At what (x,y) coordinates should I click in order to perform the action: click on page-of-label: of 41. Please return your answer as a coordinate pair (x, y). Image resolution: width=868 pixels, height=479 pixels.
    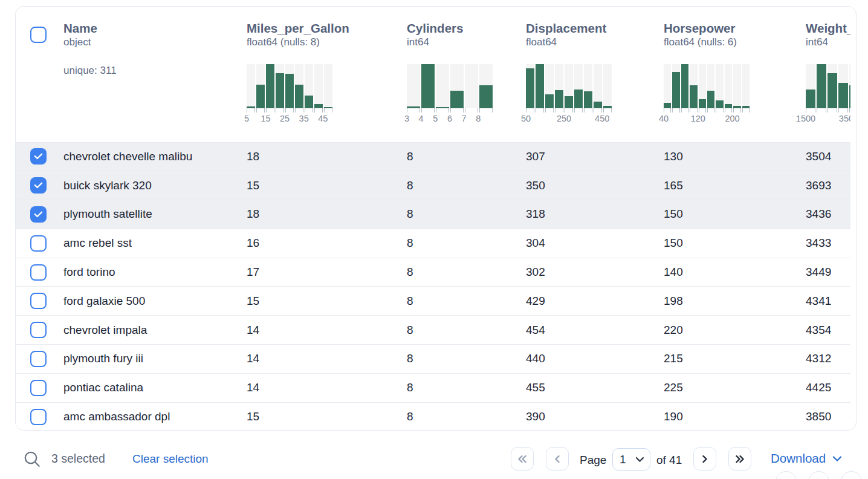
    Looking at the image, I should click on (669, 460).